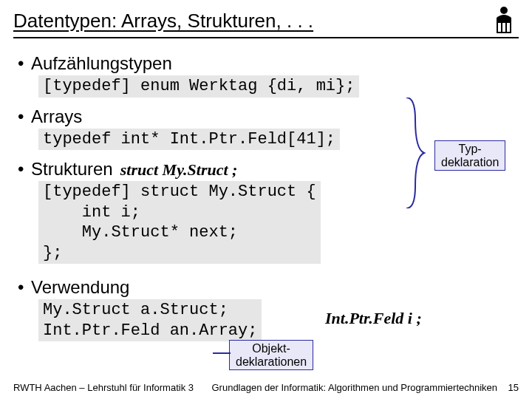  Describe the element at coordinates (72, 169) in the screenshot. I see `bullet-structs-label: Strukturen` at that location.